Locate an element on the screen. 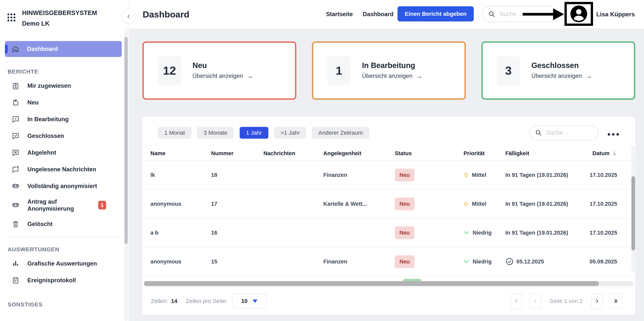 The image size is (644, 321). sort-desc-icon is located at coordinates (614, 153).